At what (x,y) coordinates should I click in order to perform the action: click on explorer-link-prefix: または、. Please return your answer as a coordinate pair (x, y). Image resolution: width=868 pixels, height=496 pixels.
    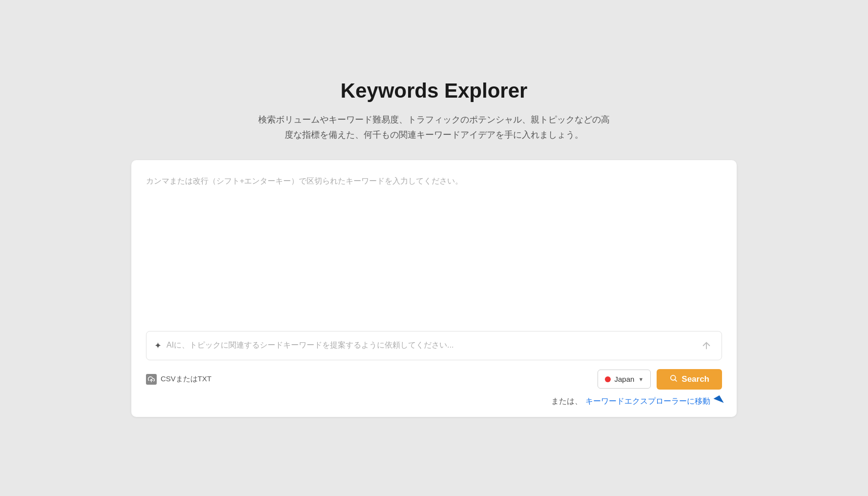
    Looking at the image, I should click on (567, 401).